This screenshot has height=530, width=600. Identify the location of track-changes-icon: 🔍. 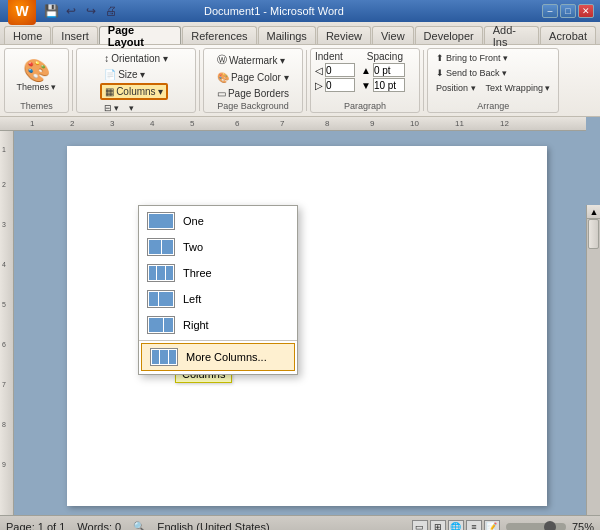
(139, 526).